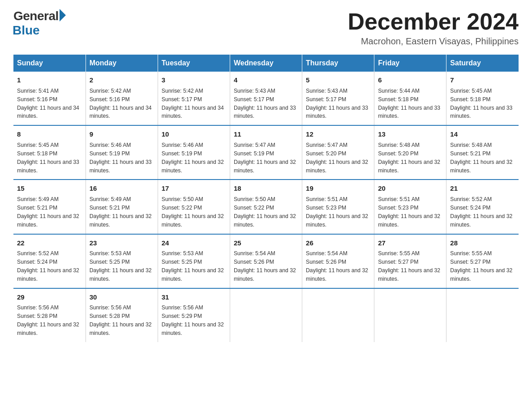 The width and height of the screenshot is (532, 411). I want to click on day-cell: 25Sunrise: 5:54 AMSunset: 5:26 PMDayligh…, so click(266, 261).